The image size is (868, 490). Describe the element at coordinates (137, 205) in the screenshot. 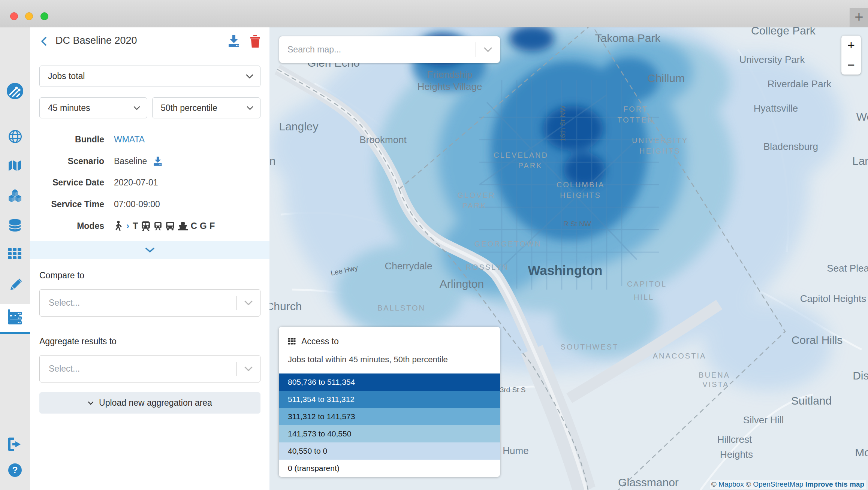

I see `service-time-value: 07:00-09:00` at that location.